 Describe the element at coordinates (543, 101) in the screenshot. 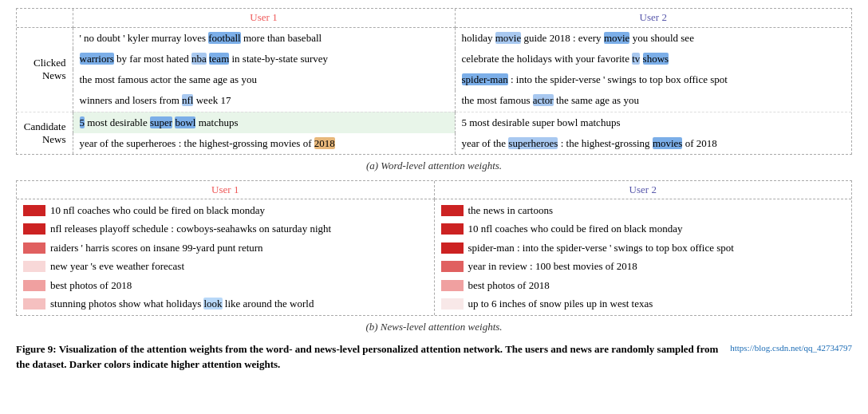

I see `hl-actor: actor` at that location.